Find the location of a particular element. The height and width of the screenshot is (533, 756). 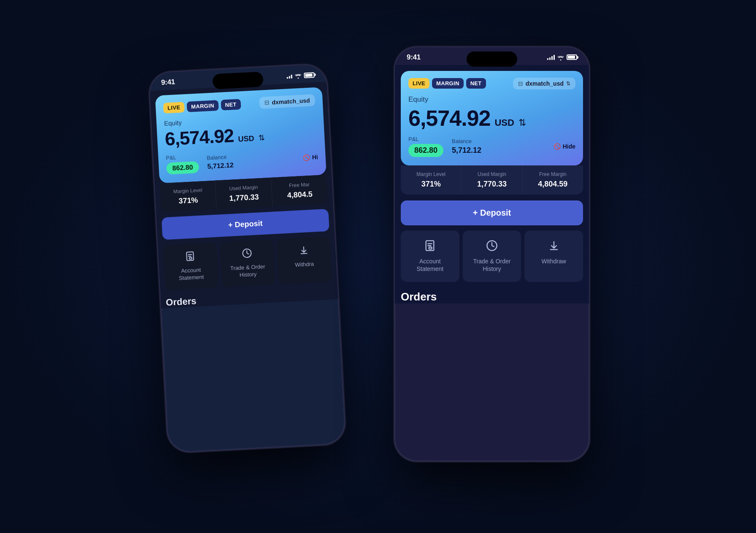

badges-back: LIVE MARGIN NET is located at coordinates (202, 106).